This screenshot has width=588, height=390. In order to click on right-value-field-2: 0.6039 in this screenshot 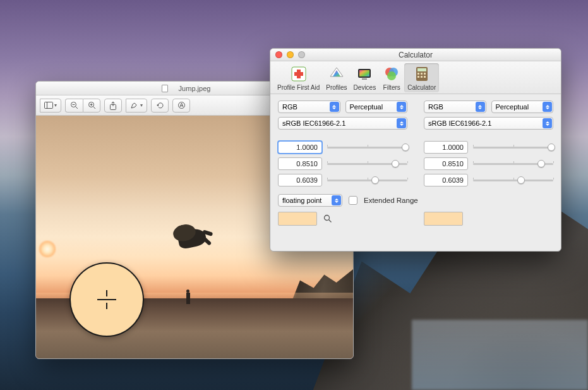, I will do `click(446, 180)`.